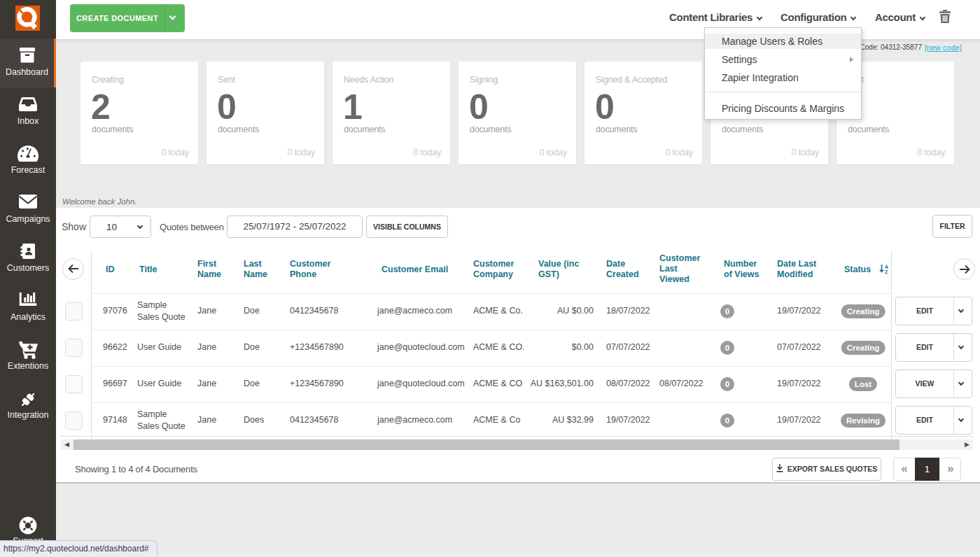 The height and width of the screenshot is (557, 980). What do you see at coordinates (886, 272) in the screenshot?
I see `svg-text: Z` at bounding box center [886, 272].